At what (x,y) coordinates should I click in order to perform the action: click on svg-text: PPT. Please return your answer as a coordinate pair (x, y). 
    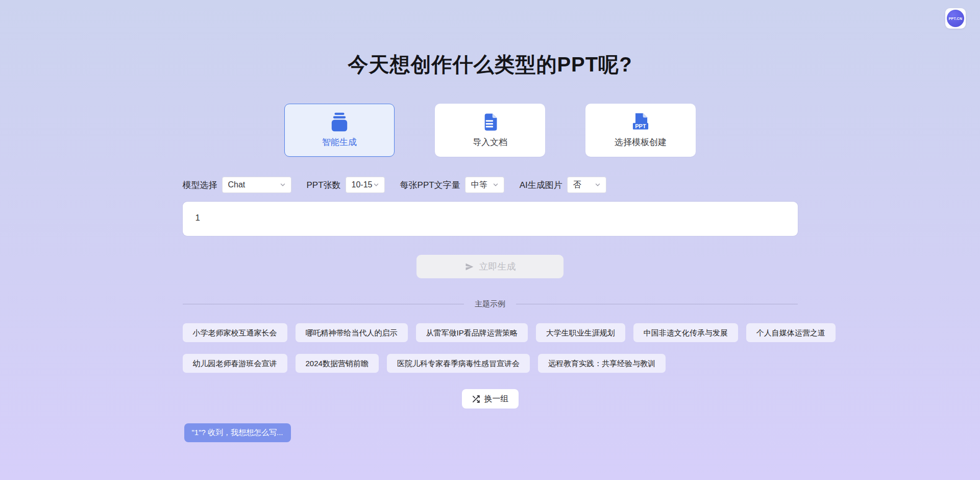
    Looking at the image, I should click on (641, 126).